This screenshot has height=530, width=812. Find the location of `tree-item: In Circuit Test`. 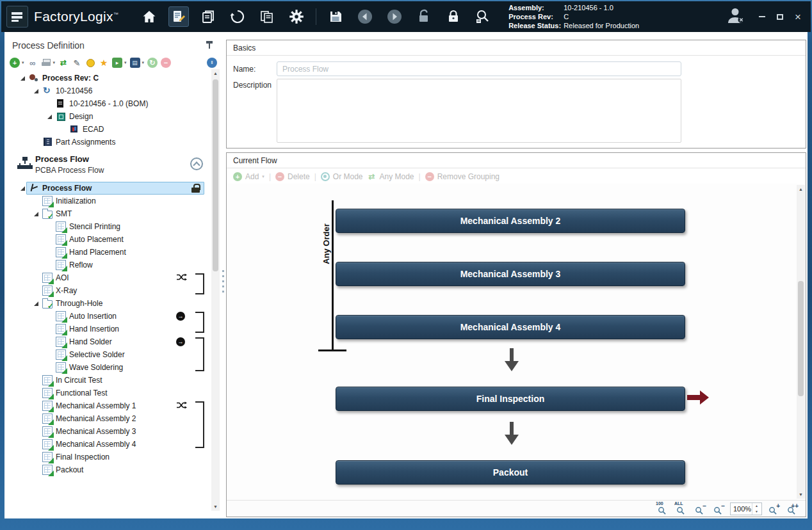

tree-item: In Circuit Test is located at coordinates (106, 380).